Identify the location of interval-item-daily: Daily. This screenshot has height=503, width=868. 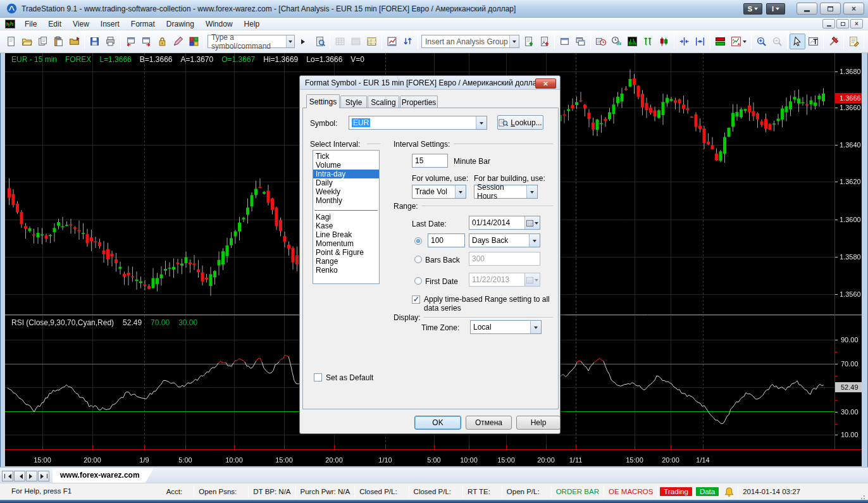
(346, 183).